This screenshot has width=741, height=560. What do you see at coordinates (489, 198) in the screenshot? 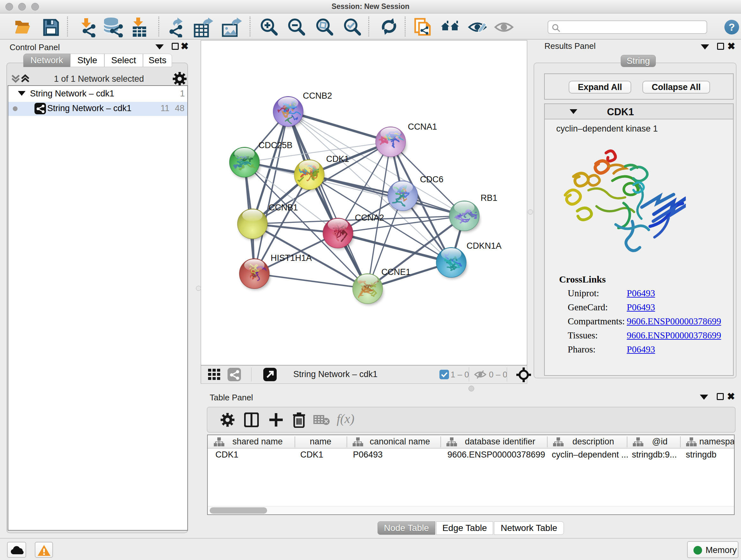
I see `svg-text: RB1` at bounding box center [489, 198].